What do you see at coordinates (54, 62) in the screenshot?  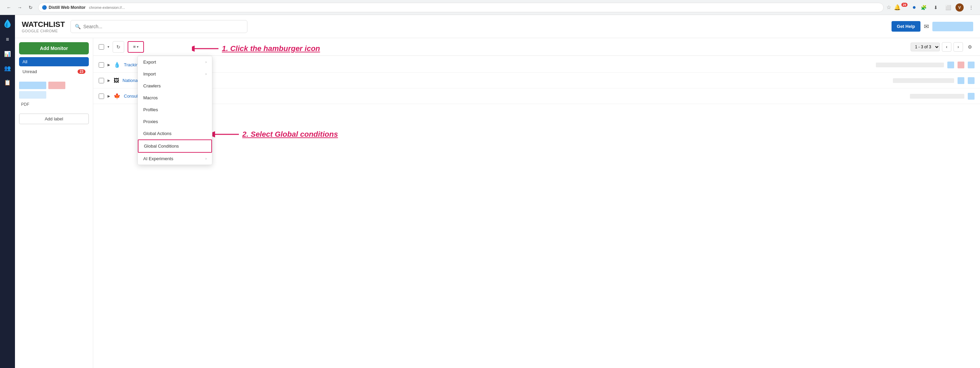 I see `label-item-all: All` at bounding box center [54, 62].